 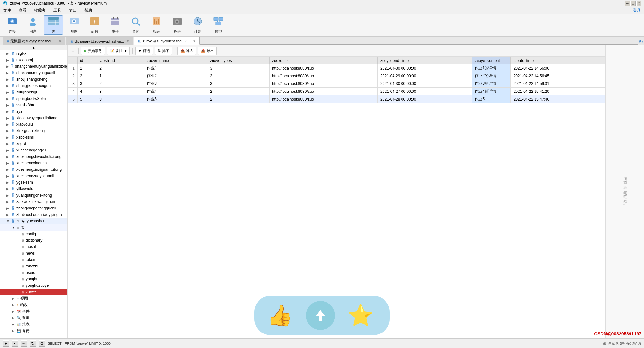 What do you see at coordinates (33, 195) in the screenshot?
I see `sidebar-item-yuanqu: ▶ 🗄 yuanqutingchexitong` at bounding box center [33, 195].